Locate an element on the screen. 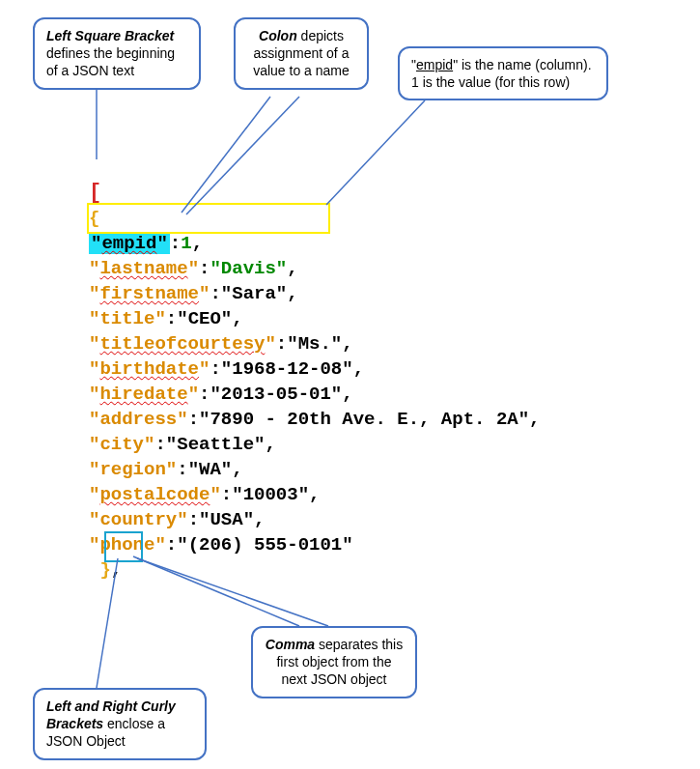 The image size is (700, 769). callout-left-bracket-rest: defines the beginning of a JSON text is located at coordinates (110, 62).